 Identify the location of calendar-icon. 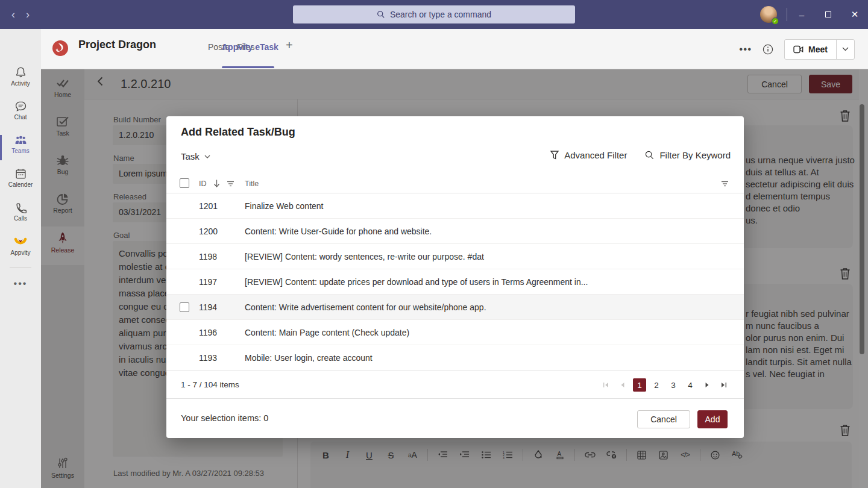
(20, 174).